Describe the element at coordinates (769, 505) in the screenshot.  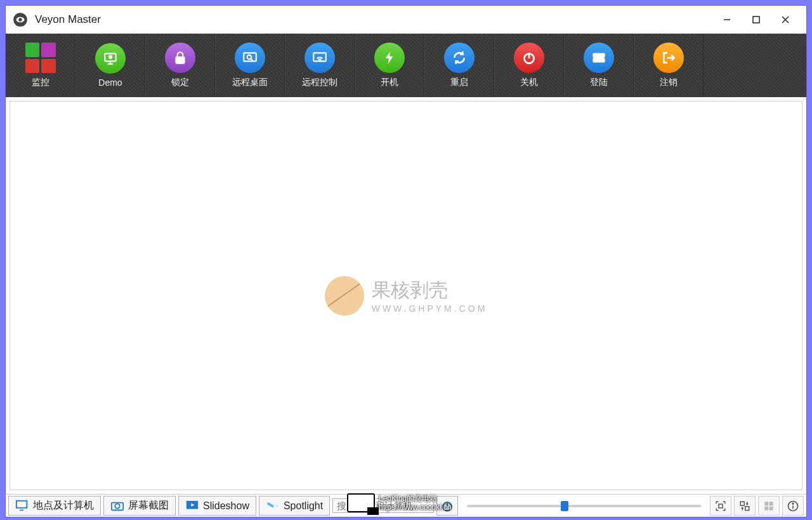
I see `grid-button` at that location.